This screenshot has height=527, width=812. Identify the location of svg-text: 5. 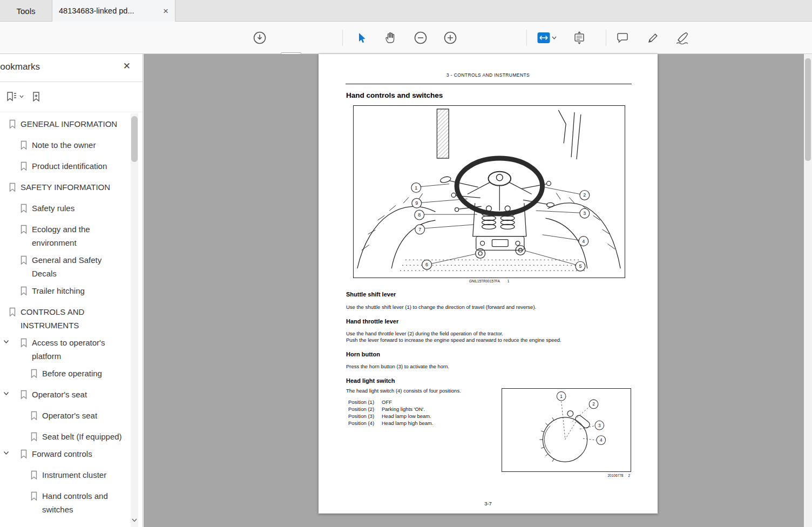
(580, 266).